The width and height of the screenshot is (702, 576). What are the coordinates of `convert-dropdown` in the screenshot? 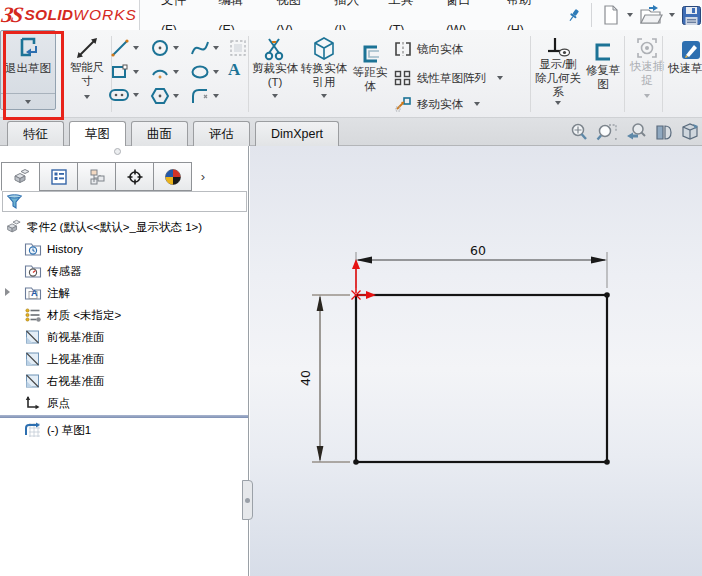 It's located at (324, 96).